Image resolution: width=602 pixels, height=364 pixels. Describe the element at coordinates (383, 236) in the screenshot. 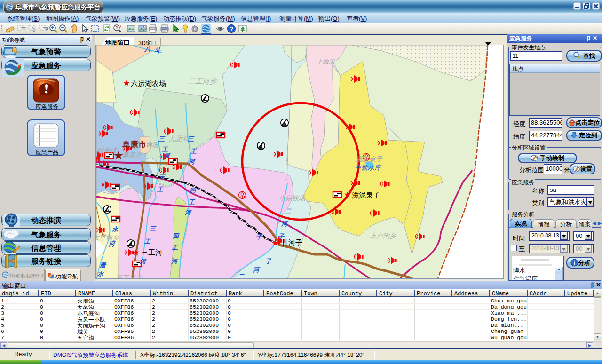

I see `svg-text: 上户沟乡` at that location.